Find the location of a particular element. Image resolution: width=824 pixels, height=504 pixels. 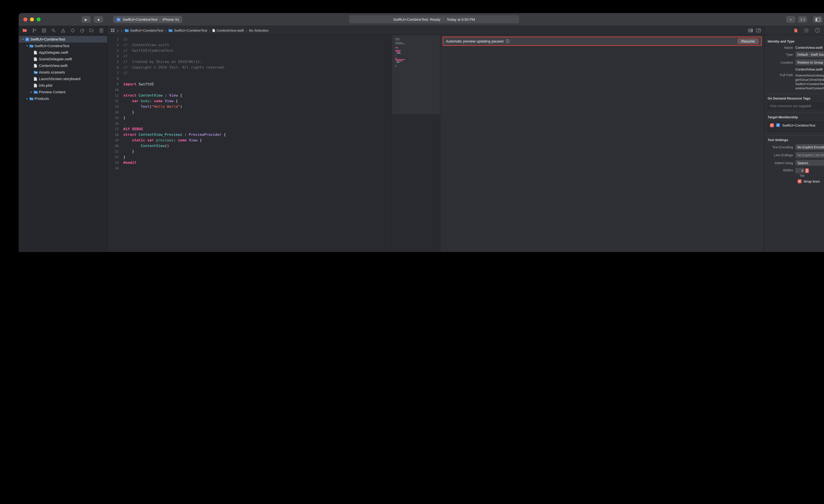

history-inspector-tab is located at coordinates (807, 30).